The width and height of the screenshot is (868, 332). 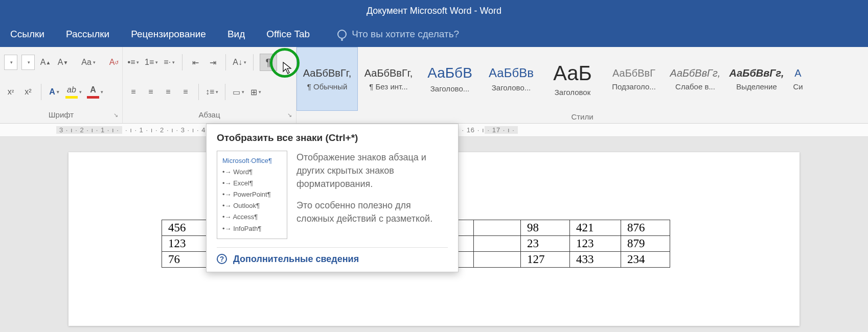 What do you see at coordinates (213, 62) in the screenshot?
I see `increase-indent-button: ⇥` at bounding box center [213, 62].